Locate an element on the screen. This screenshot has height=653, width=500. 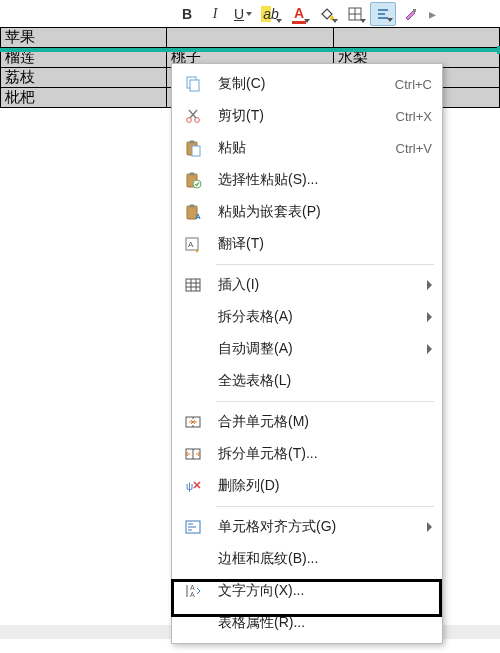
cell: 苹果 is located at coordinates (84, 38).